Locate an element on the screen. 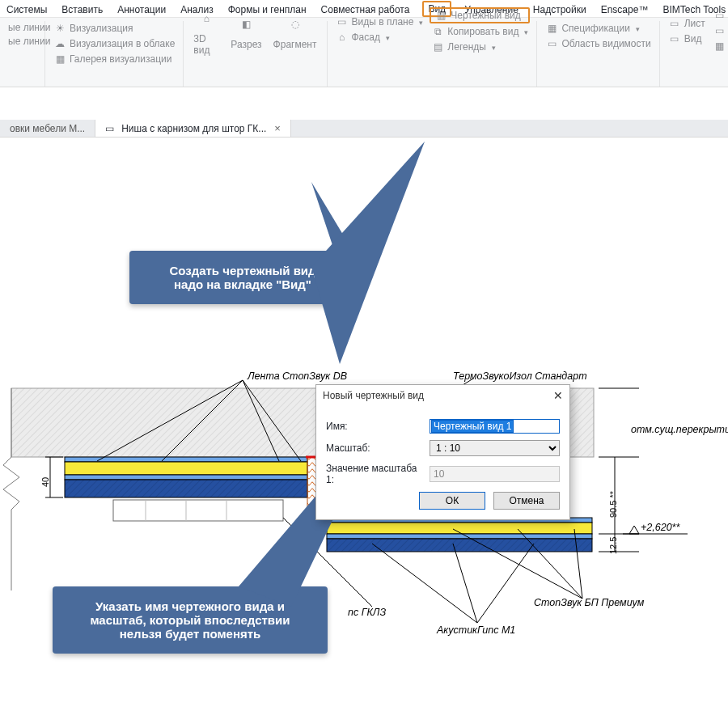 This screenshot has width=728, height=728. cloud-icon: ☁ is located at coordinates (60, 44).